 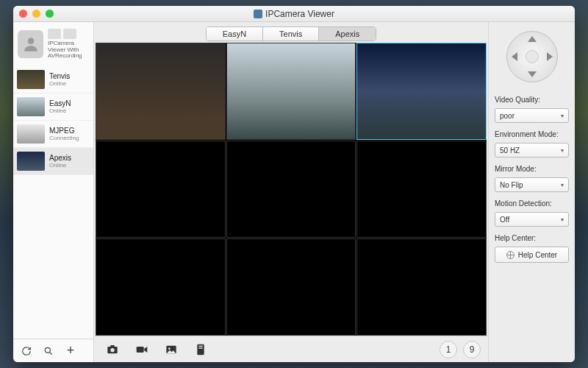 I want to click on ptz-up-button, so click(x=532, y=39).